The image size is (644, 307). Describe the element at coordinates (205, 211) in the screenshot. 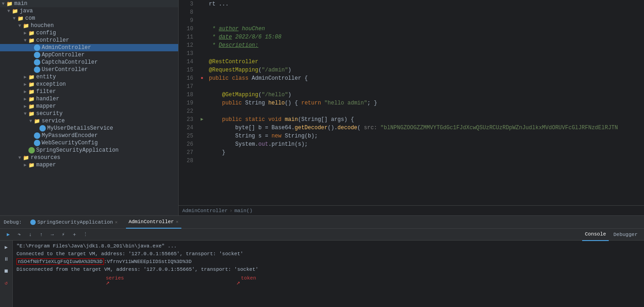

I see `breadcrumb-item: AdminController` at that location.